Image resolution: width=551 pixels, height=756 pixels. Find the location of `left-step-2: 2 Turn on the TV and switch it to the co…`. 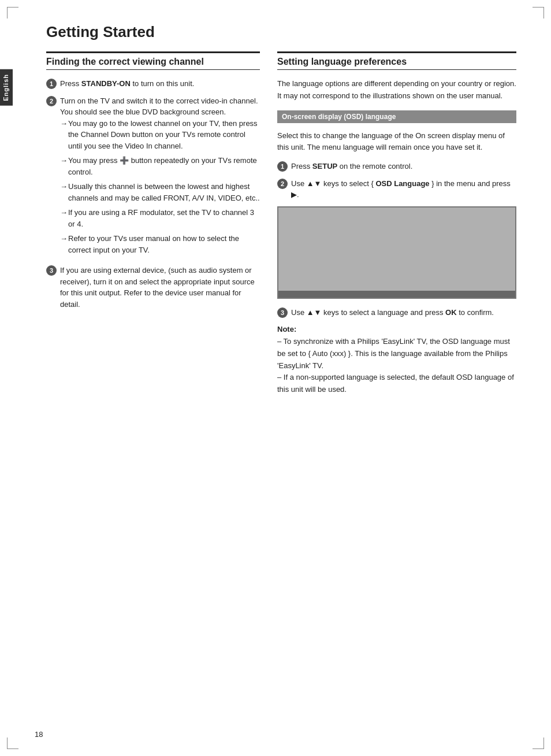

left-step-2: 2 Turn on the TV and switch it to the co… is located at coordinates (153, 177).